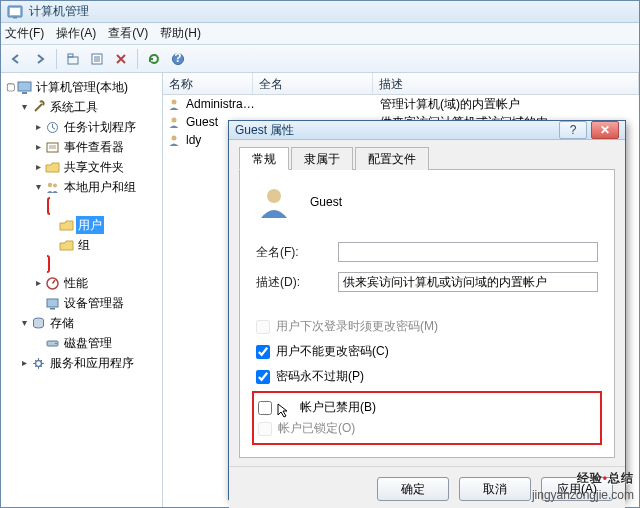 The image size is (640, 508). I want to click on toolbar-separator, so click(56, 59).